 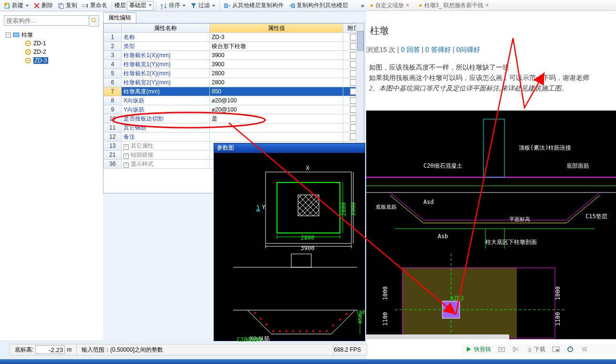 I want to click on new-button: 新建, so click(x=16, y=6).